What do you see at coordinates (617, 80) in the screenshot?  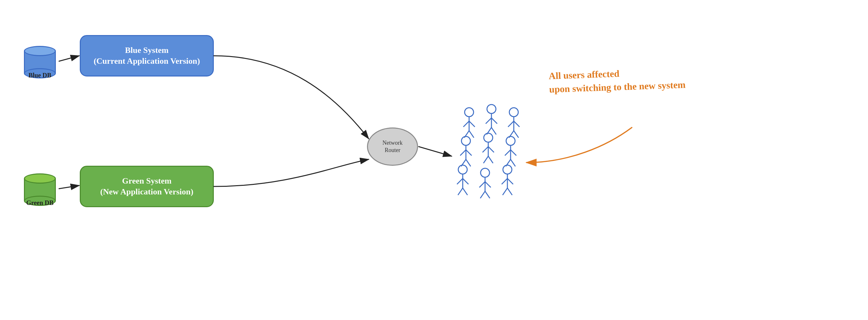 I see `annotation-text: All users affected upon switching to the…` at bounding box center [617, 80].